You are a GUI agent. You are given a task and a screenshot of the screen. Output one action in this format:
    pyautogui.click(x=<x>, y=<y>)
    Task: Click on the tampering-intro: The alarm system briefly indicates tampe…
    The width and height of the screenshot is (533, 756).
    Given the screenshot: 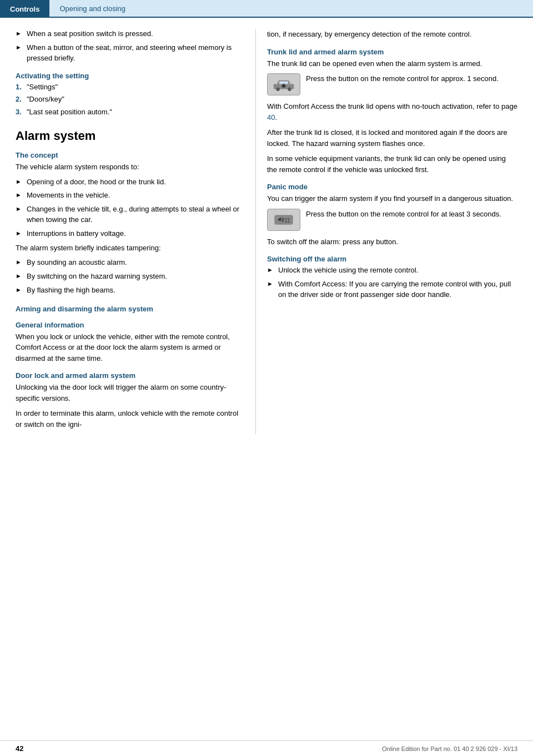 What is the action you would take?
    pyautogui.click(x=130, y=248)
    